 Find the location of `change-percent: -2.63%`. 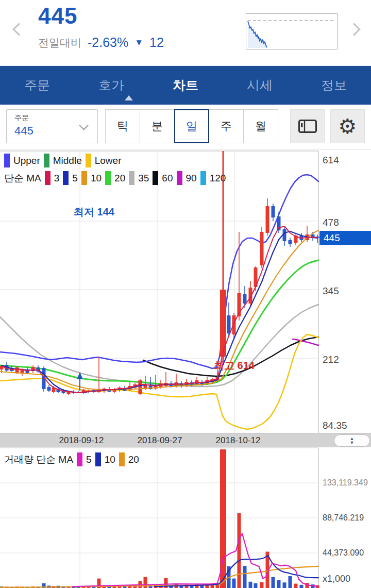

change-percent: -2.63% is located at coordinates (108, 42).